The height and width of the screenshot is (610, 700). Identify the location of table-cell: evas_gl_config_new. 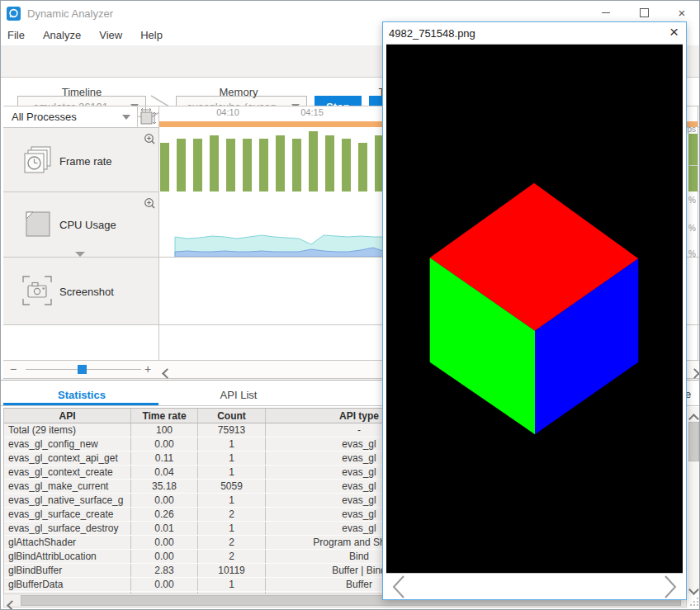
(68, 444).